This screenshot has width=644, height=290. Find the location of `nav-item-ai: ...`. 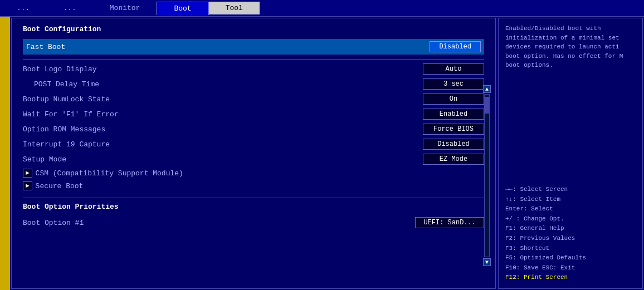

nav-item-ai: ... is located at coordinates (69, 8).